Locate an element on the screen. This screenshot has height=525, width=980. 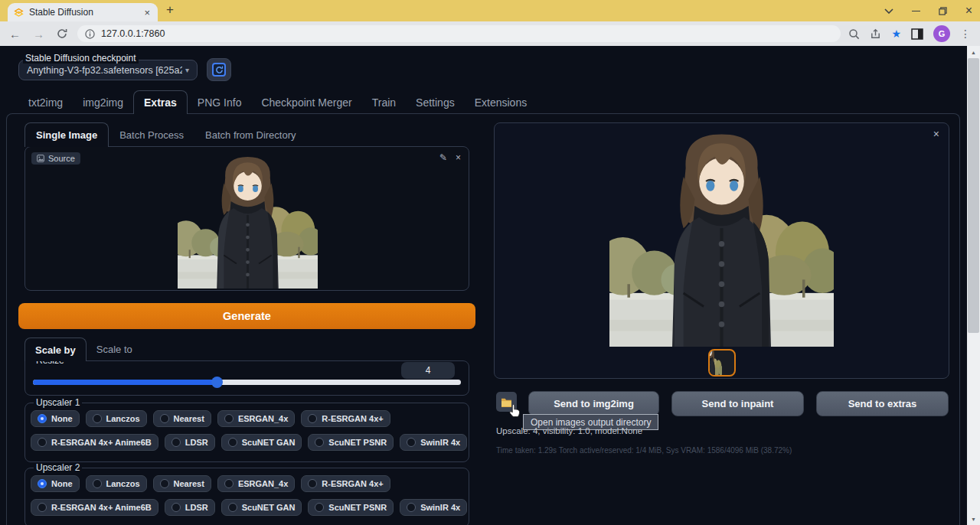
result-info-text: Upscale: 4, visibility: 1.0, model:None is located at coordinates (570, 431).